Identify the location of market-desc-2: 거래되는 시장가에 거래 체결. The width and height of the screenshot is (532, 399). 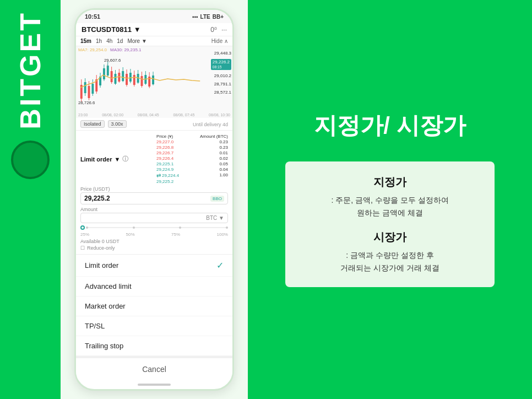
(390, 268).